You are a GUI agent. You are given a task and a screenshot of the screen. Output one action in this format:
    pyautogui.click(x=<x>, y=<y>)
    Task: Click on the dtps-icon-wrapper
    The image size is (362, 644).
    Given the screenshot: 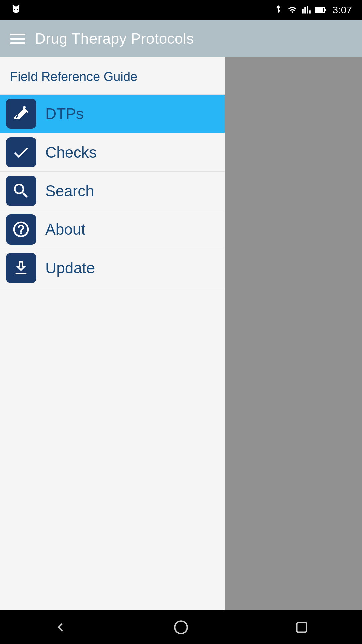 What is the action you would take?
    pyautogui.click(x=21, y=114)
    